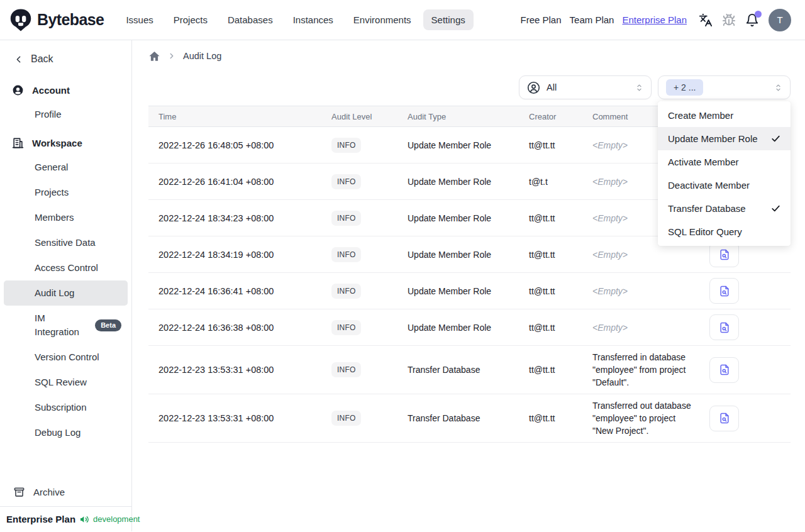 This screenshot has width=805, height=532. Describe the element at coordinates (250, 20) in the screenshot. I see `nav-item-databases: Databases` at that location.